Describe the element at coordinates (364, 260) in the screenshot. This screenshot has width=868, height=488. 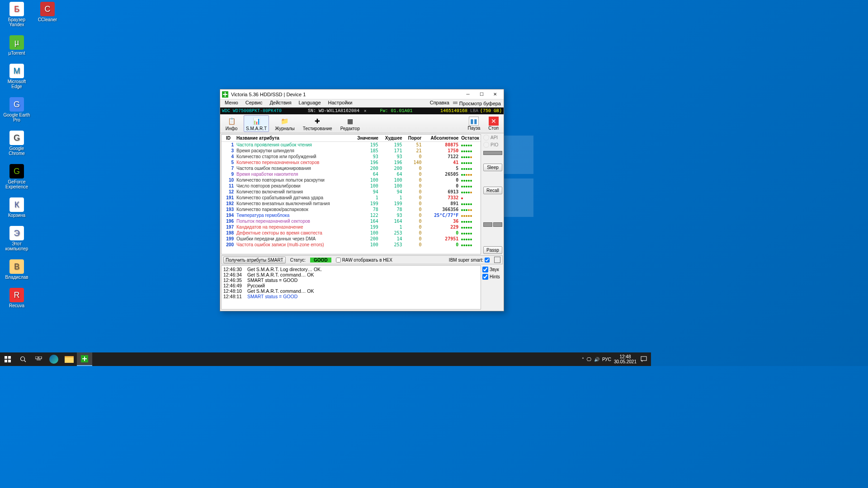
I see `raw-hex-checkbox: RAW отображать в HEX` at that location.